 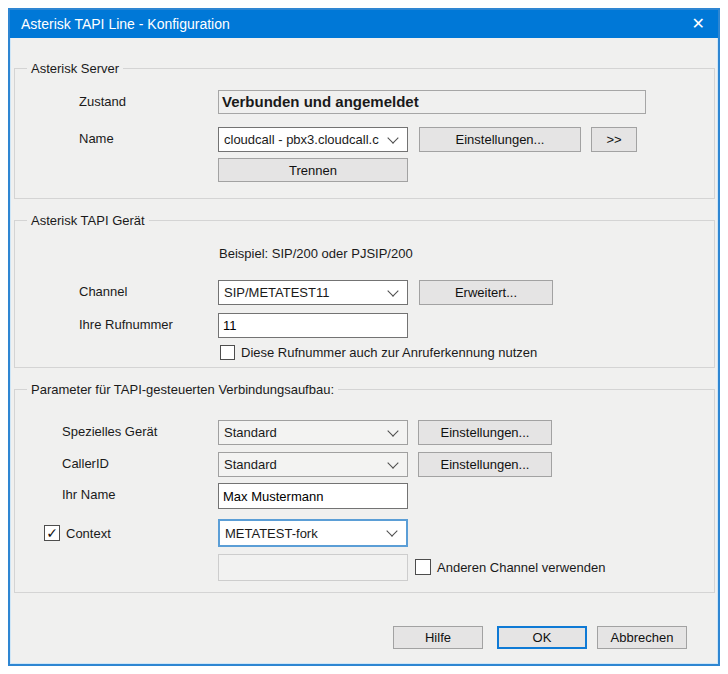 I want to click on callerid-label: CallerID, so click(x=86, y=464).